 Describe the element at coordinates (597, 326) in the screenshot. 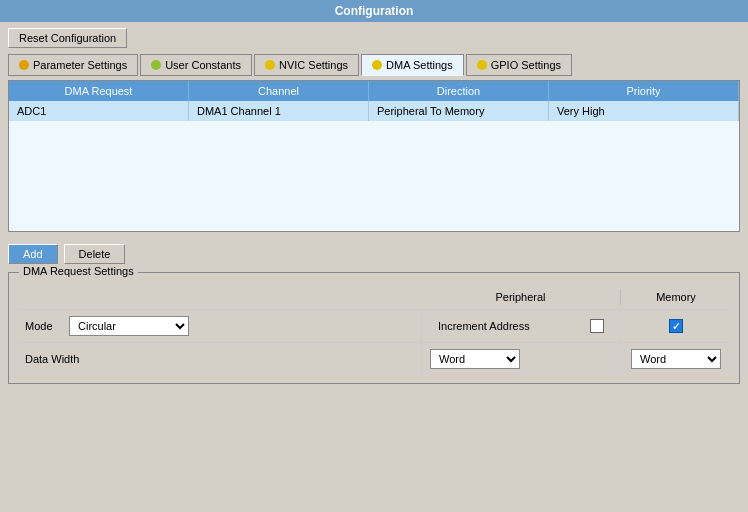

I see `increment-peripheral-checkbox` at that location.